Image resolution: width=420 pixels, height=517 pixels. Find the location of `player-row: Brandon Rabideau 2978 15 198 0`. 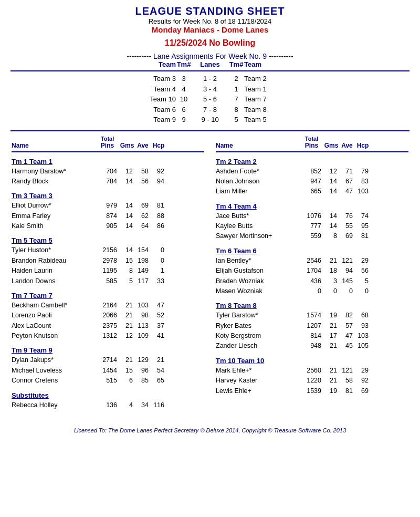

player-row: Brandon Rabideau 2978 15 198 0 is located at coordinates (108, 261).